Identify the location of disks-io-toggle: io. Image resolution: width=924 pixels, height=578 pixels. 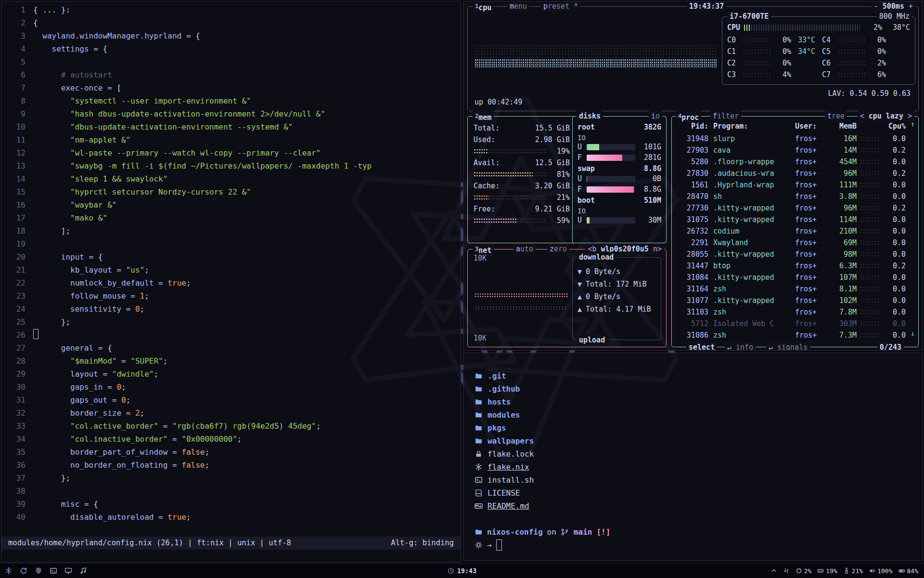
(655, 116).